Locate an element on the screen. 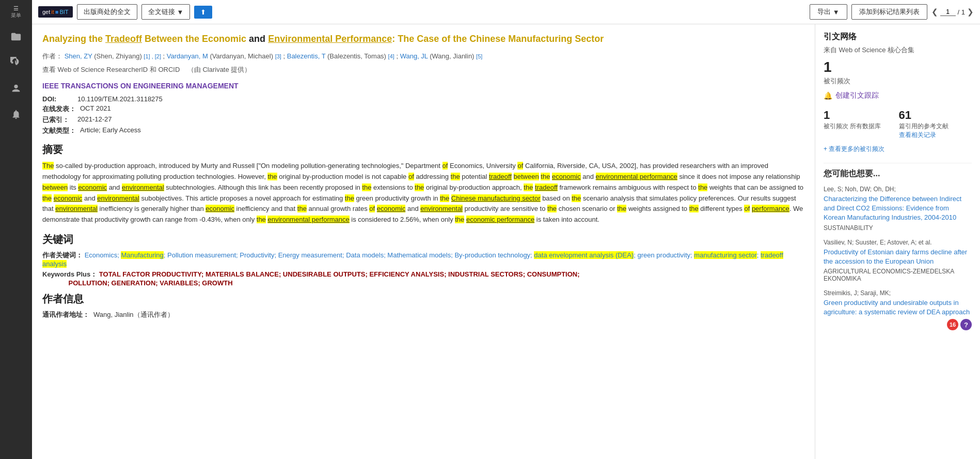 The height and width of the screenshot is (459, 980). cited-count: 1 is located at coordinates (897, 67).